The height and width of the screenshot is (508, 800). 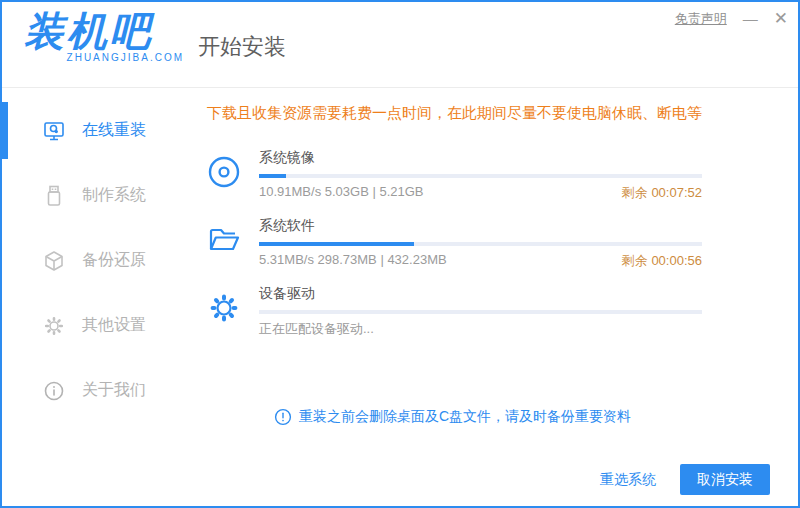 What do you see at coordinates (114, 390) in the screenshot?
I see `sidebar-item-label: 关于我们` at bounding box center [114, 390].